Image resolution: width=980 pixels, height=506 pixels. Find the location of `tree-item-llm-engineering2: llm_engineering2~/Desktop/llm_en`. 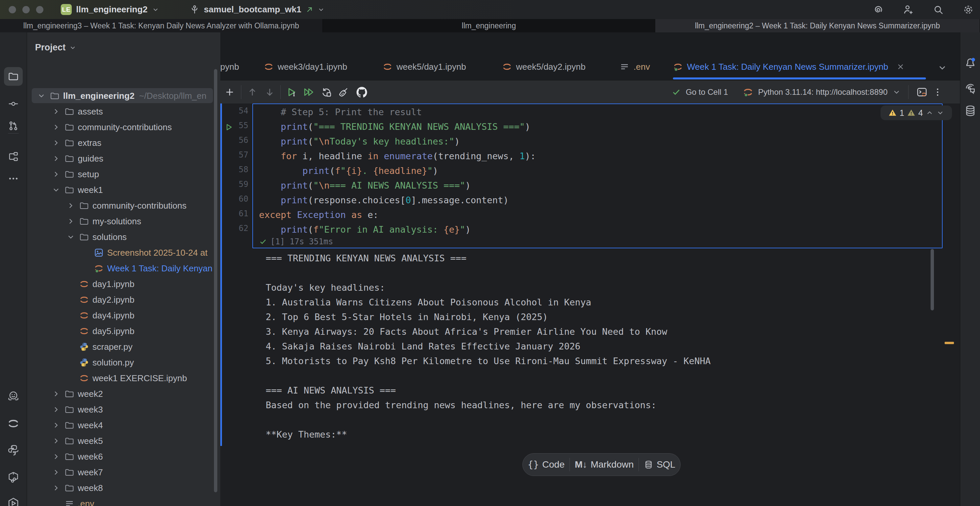

tree-item-llm-engineering2: llm_engineering2~/Desktop/llm_en is located at coordinates (124, 96).